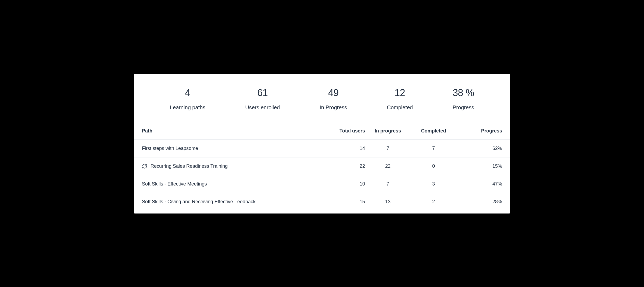 This screenshot has height=287, width=644. What do you see at coordinates (231, 184) in the screenshot?
I see `path-cell: Soft Skills - Effective Meetings` at bounding box center [231, 184].